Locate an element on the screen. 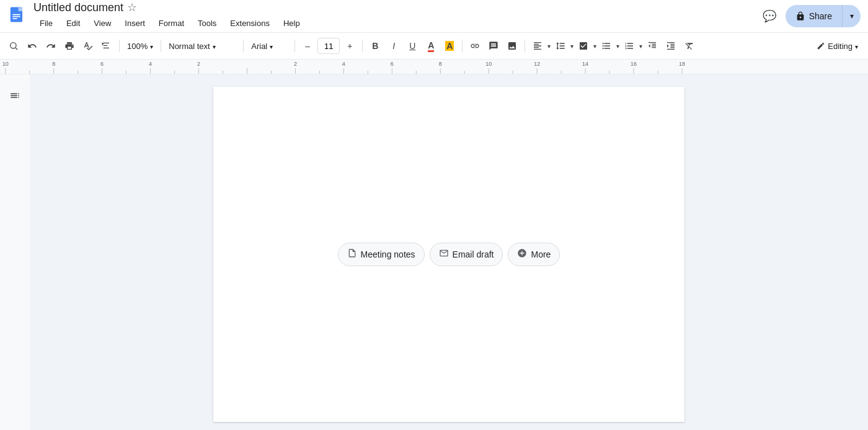  spellcheck-button is located at coordinates (88, 46).